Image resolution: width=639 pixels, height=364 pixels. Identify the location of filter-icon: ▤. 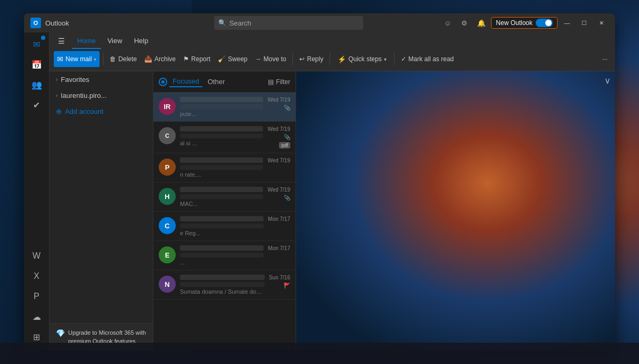
(271, 82).